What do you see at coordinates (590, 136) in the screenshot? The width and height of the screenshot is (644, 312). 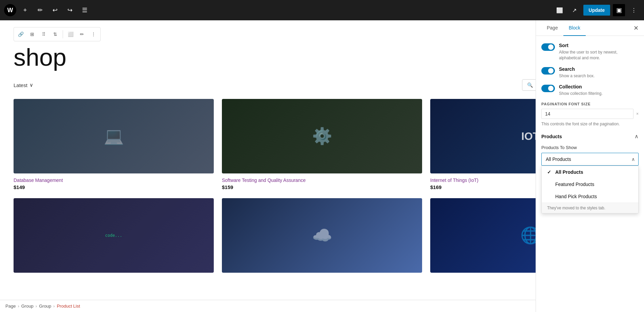 I see `products-section-header: Products ∧` at bounding box center [590, 136].